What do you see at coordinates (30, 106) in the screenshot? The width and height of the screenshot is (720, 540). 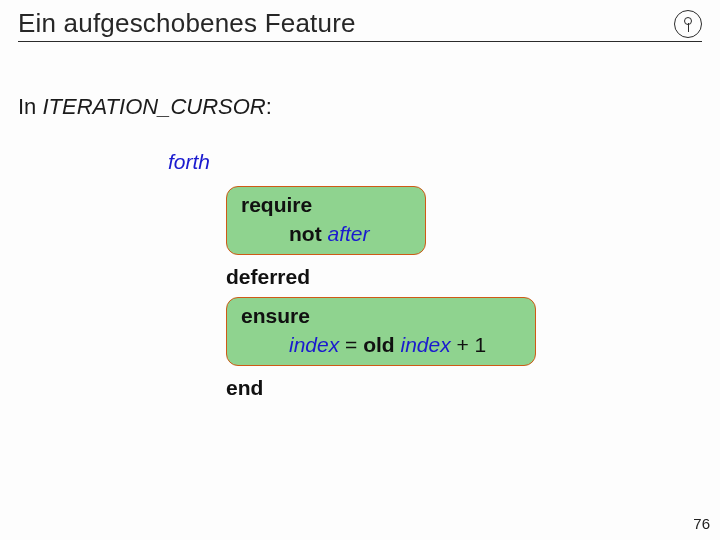 I see `intro-prefix: In` at bounding box center [30, 106].